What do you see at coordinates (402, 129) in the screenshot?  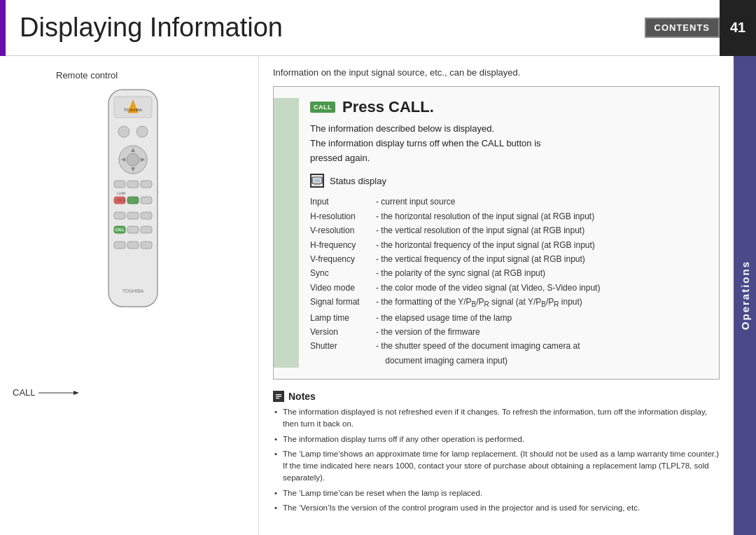 I see `call-desc-line1: The information described below is displ…` at bounding box center [402, 129].